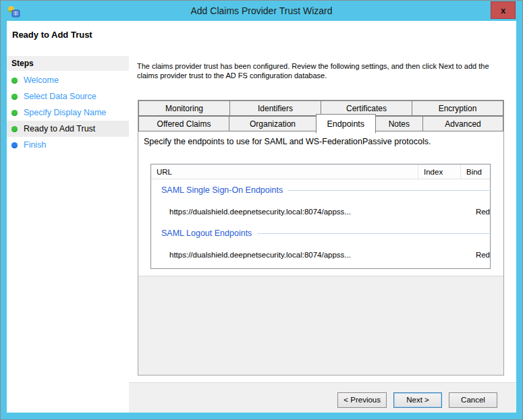 The image size is (523, 420). What do you see at coordinates (15, 129) in the screenshot?
I see `step-current-icon` at bounding box center [15, 129].